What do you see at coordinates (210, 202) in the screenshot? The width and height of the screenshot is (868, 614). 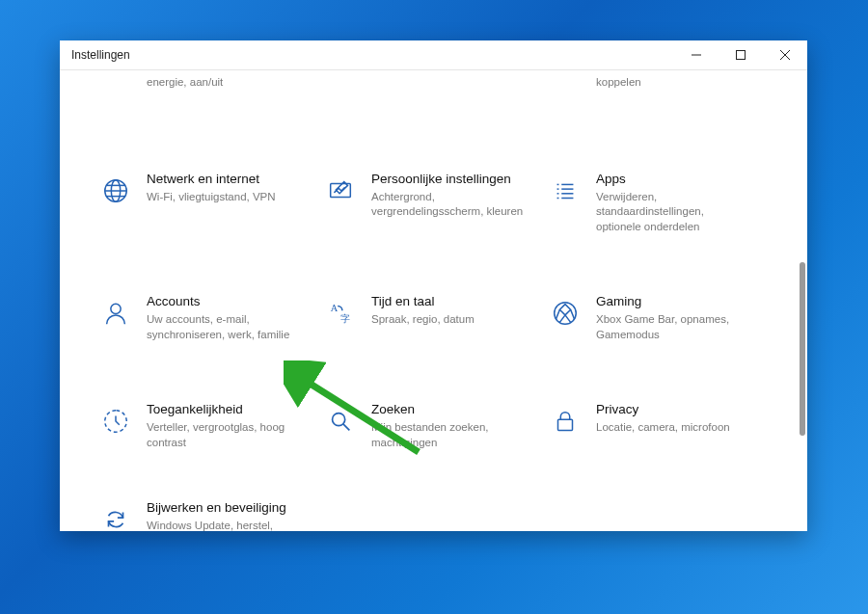 I see `tile-network: Netwerk en internet Wi-Fi, vliegtuigstan…` at bounding box center [210, 202].